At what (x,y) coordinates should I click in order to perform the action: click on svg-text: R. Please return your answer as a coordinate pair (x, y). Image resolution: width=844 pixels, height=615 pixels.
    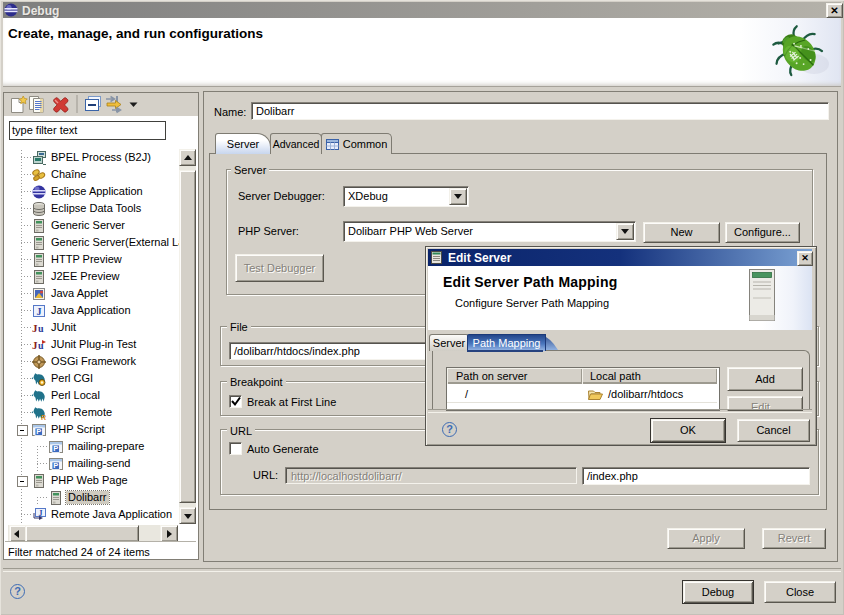
    Looking at the image, I should click on (44, 418).